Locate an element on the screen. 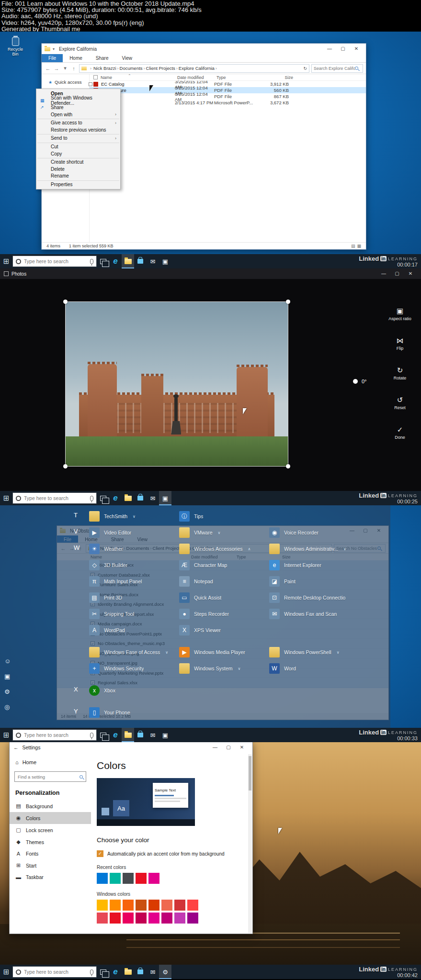 The height and width of the screenshot is (980, 421). alphabet-section-letter: X is located at coordinates (79, 689).